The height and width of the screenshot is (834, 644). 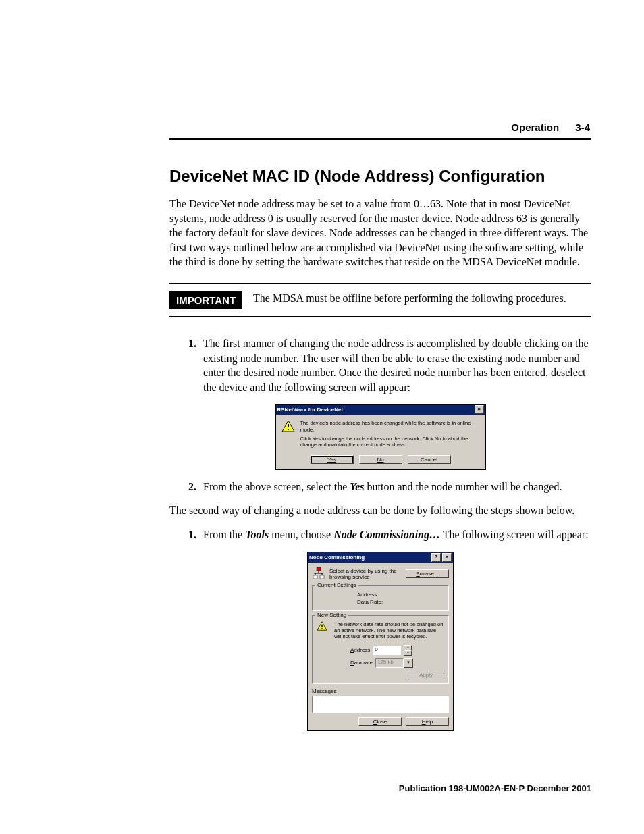 What do you see at coordinates (319, 574) in the screenshot?
I see `network-icon` at bounding box center [319, 574].